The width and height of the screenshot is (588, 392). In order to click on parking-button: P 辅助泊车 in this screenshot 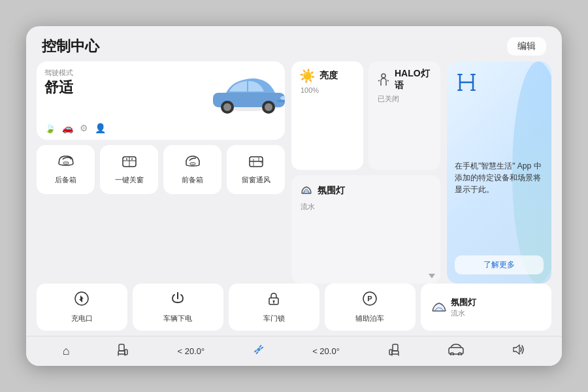, I will do `click(370, 307)`.